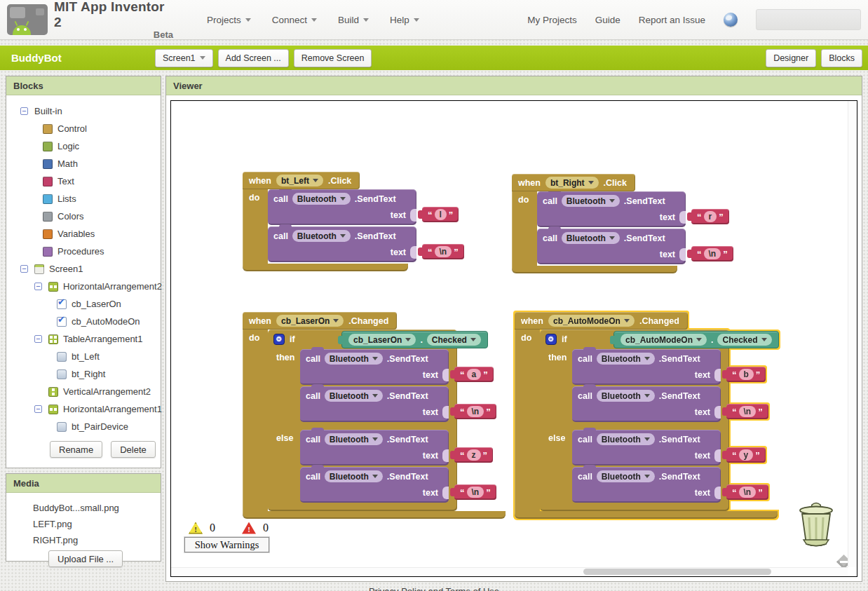 The width and height of the screenshot is (868, 591). Describe the element at coordinates (83, 339) in the screenshot. I see `tree-item-tablearrangement1: TableArrangement1` at that location.